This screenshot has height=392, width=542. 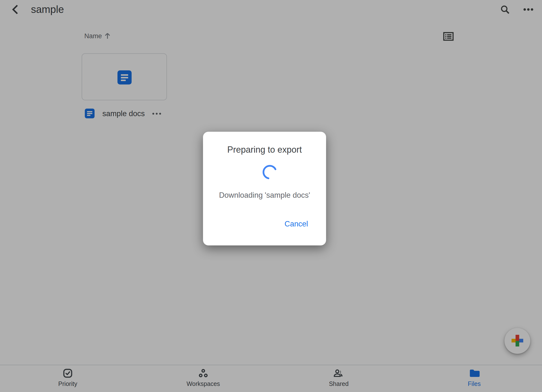 What do you see at coordinates (270, 172) in the screenshot?
I see `loading-spinner-icon` at bounding box center [270, 172].